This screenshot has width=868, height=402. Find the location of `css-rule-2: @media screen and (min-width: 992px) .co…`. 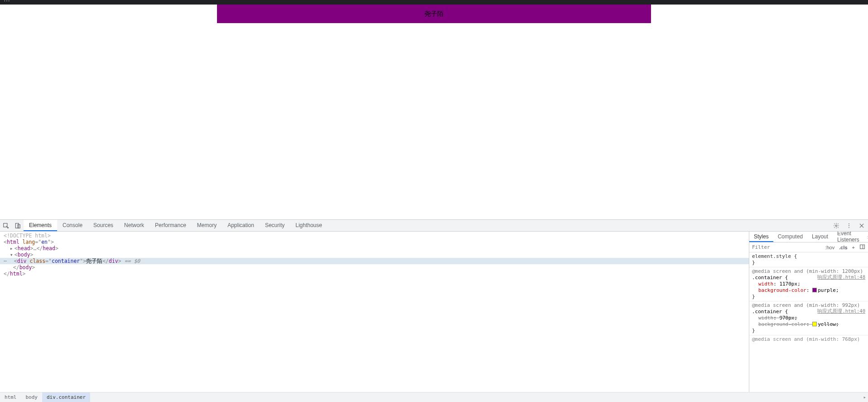

css-rule-2: @media screen and (min-width: 992px) .co… is located at coordinates (809, 318).